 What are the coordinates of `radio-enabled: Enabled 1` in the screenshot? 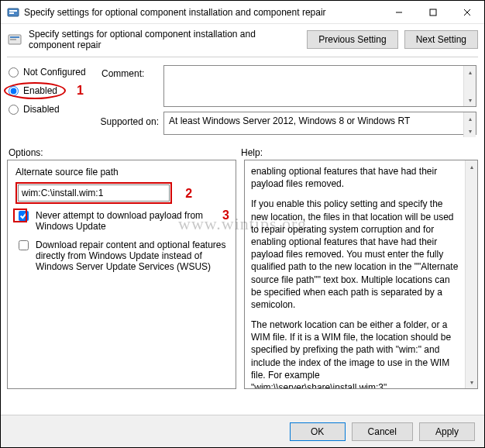 It's located at (55, 91).